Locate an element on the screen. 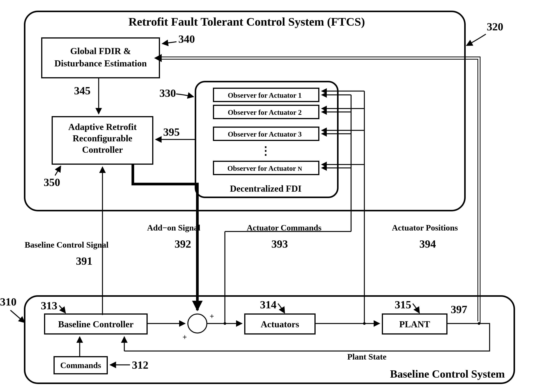 This screenshot has width=538, height=392. label-391: Baseline Control Signal is located at coordinates (66, 245).